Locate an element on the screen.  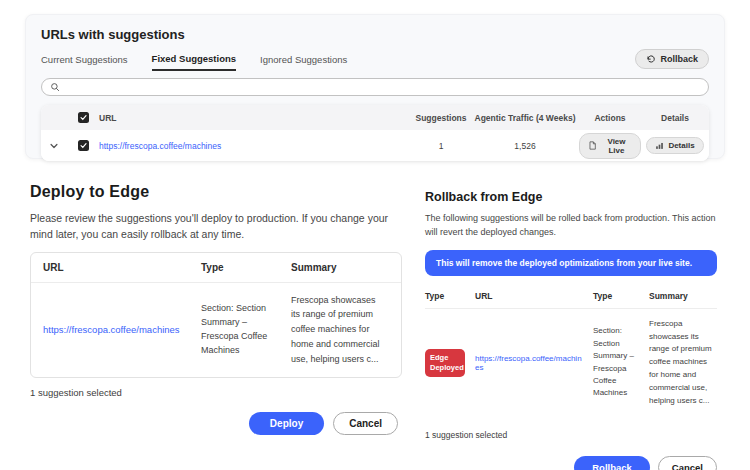
deploy-title: Deploy to Edge is located at coordinates (216, 192).